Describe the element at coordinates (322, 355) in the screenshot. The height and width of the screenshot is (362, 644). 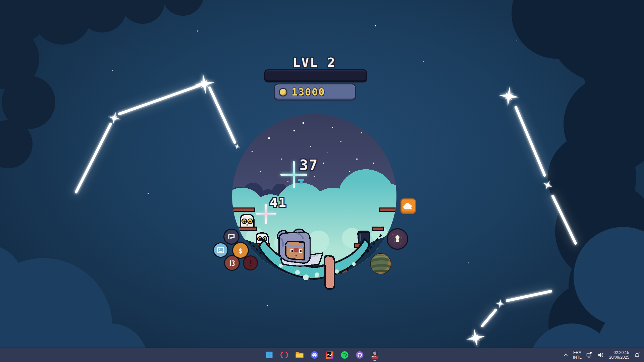
I see `taskbar-icons: RD` at that location.